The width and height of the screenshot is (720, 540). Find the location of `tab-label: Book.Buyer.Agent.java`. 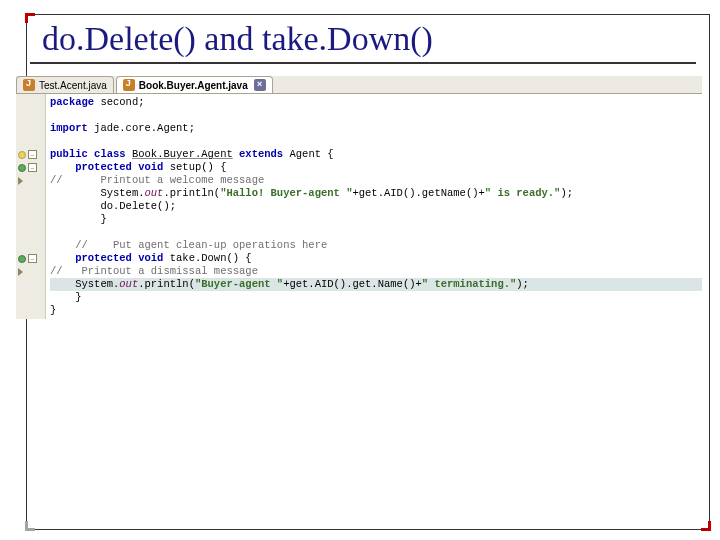

tab-label: Book.Buyer.Agent.java is located at coordinates (194, 86).